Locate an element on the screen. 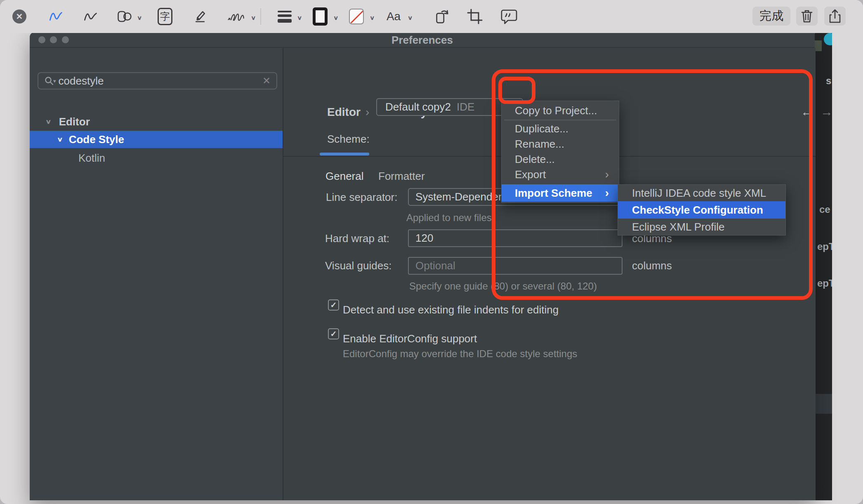 The height and width of the screenshot is (504, 863). draw-icon is located at coordinates (90, 16).